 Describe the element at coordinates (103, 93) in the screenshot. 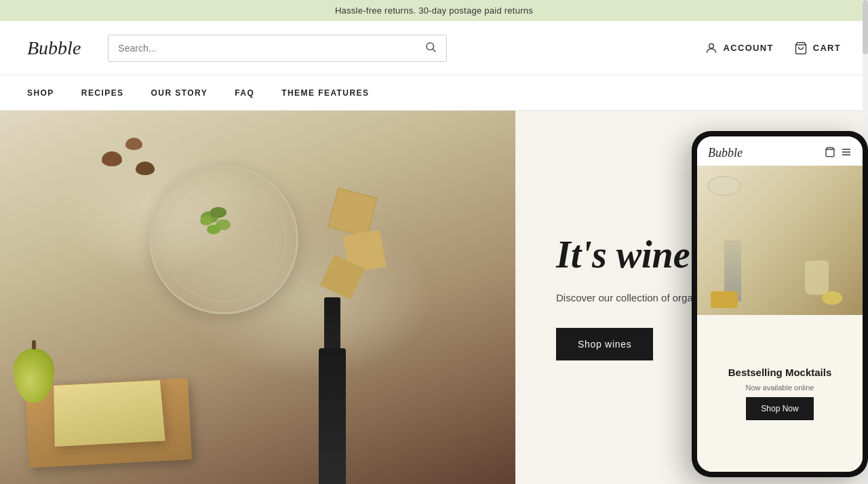

I see `nav-item-recipes: RECIPES` at that location.